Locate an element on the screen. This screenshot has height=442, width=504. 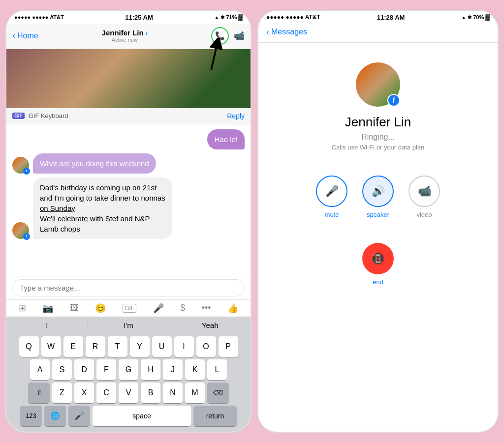
key-n: N is located at coordinates (173, 393).